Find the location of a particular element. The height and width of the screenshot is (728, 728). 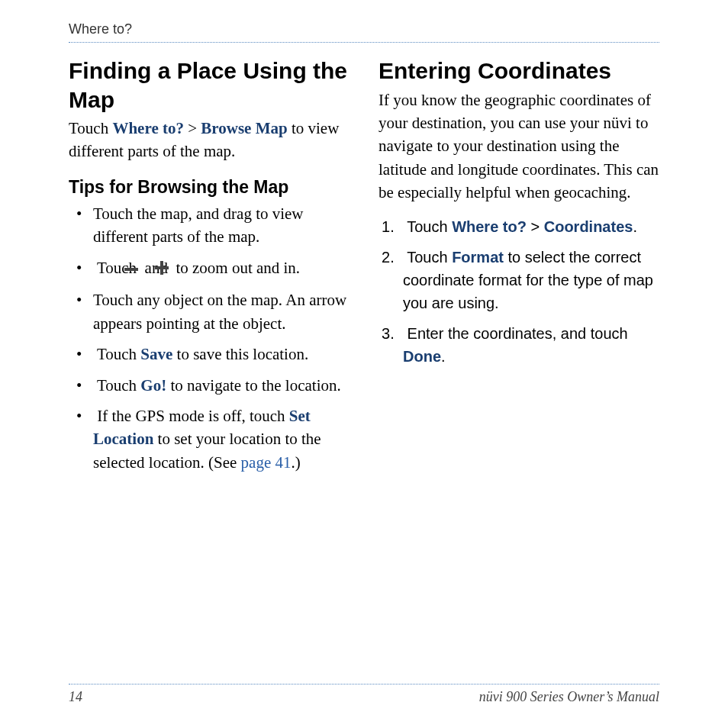

coordinates-intro: If you know the geographic coordinates o… is located at coordinates (519, 147).